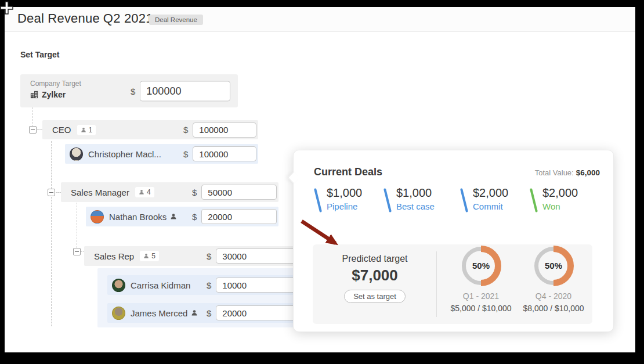  Describe the element at coordinates (91, 130) in the screenshot. I see `member-count: 1` at that location.